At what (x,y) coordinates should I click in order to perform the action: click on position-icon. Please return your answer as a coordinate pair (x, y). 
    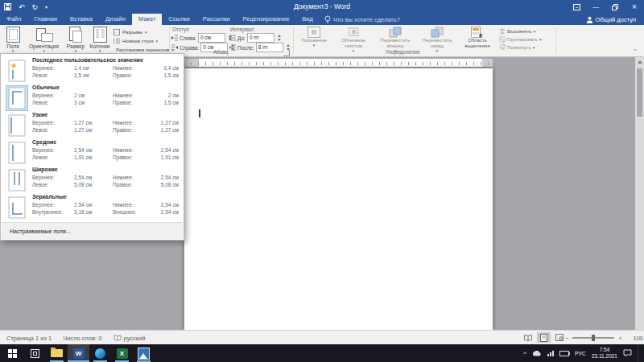
    Looking at the image, I should click on (314, 32).